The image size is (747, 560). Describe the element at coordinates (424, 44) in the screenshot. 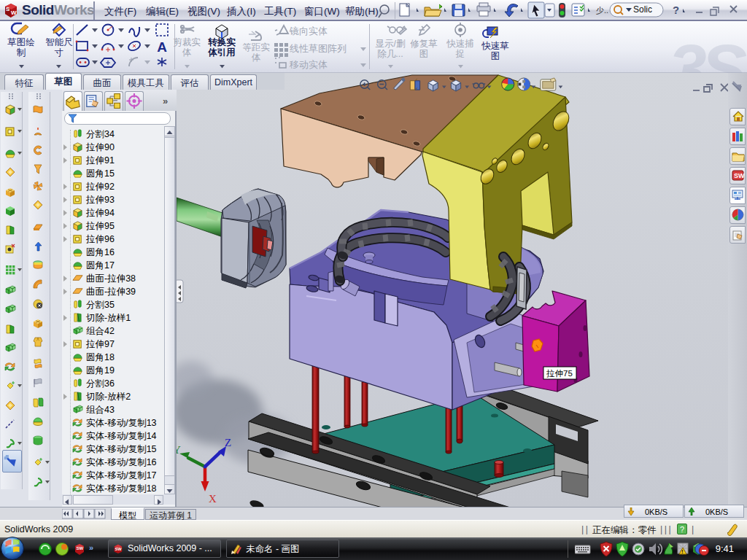

I see `svg-text: 修复草` at that location.